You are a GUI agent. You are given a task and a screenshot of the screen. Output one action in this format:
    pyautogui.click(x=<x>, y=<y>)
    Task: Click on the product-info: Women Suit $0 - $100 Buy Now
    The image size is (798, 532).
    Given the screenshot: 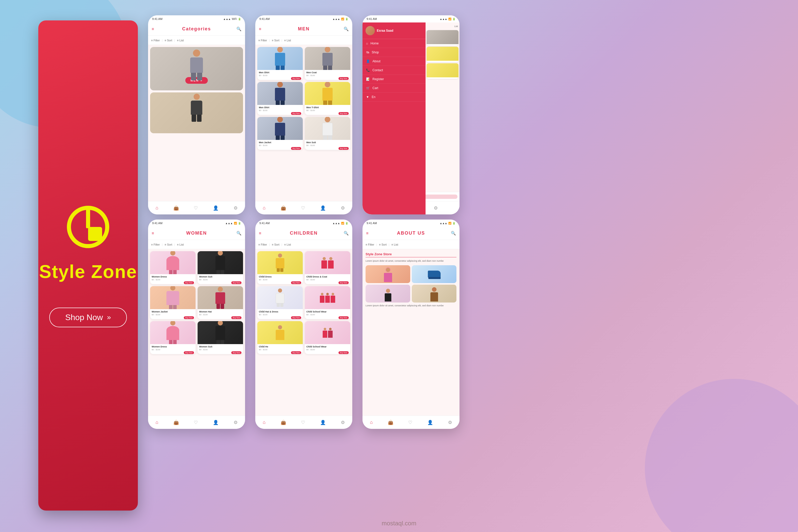 What is the action you would take?
    pyautogui.click(x=220, y=348)
    